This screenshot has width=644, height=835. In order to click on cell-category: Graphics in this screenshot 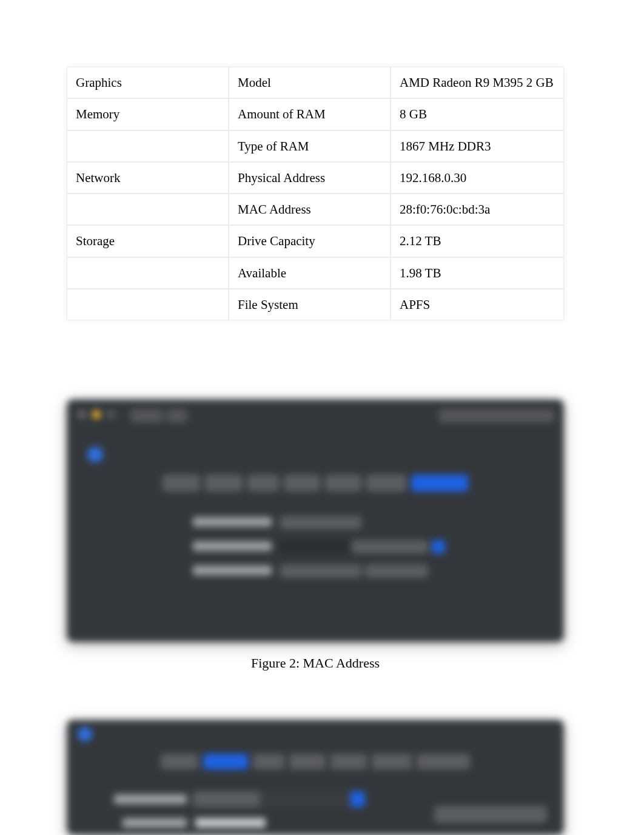, I will do `click(148, 83)`.